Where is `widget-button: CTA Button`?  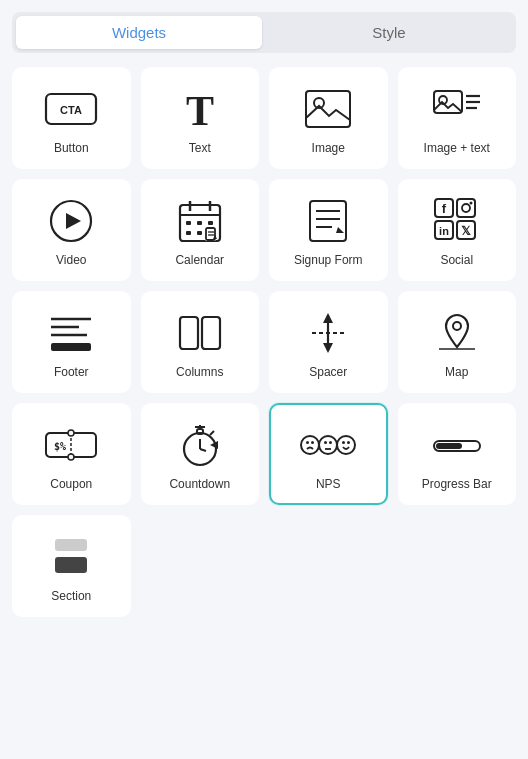 widget-button: CTA Button is located at coordinates (72, 118).